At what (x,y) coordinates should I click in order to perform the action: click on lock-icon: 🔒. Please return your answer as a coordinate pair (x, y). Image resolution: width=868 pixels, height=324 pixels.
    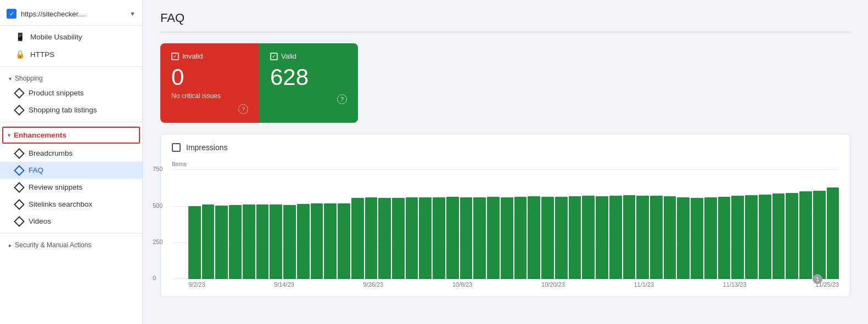
    Looking at the image, I should click on (20, 54).